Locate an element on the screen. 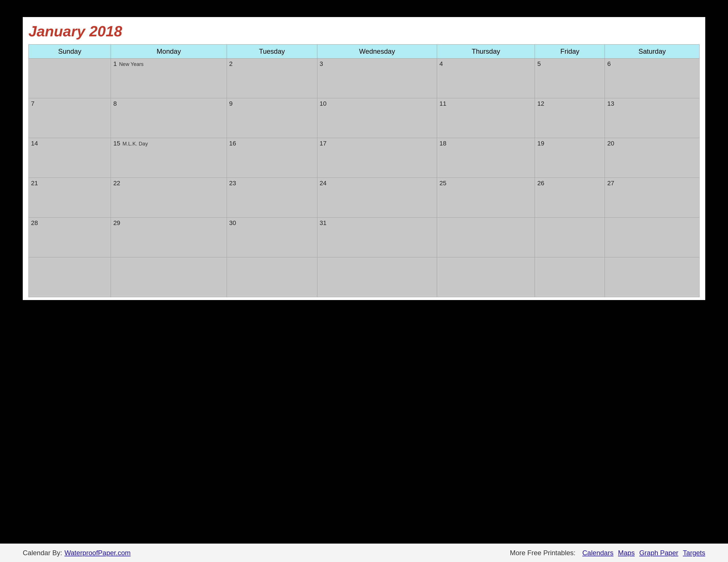  day-number: 18 is located at coordinates (443, 143).